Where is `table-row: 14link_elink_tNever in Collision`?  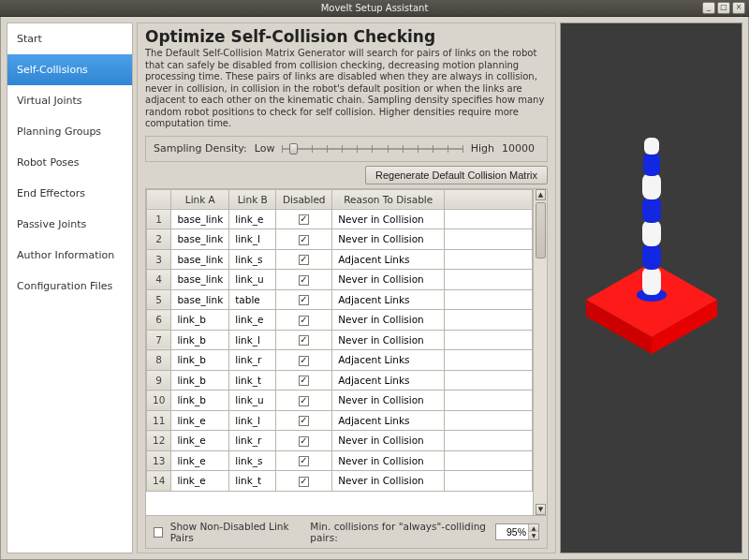
table-row: 14link_elink_tNever in Collision is located at coordinates (340, 481).